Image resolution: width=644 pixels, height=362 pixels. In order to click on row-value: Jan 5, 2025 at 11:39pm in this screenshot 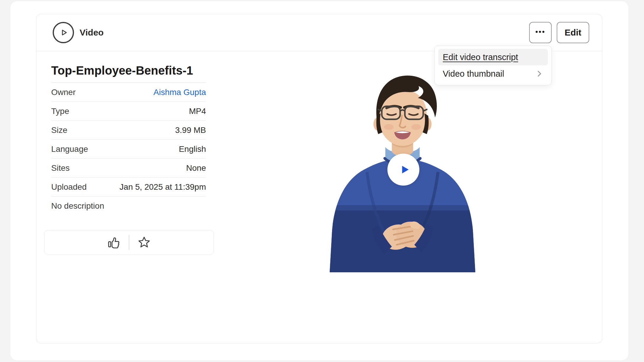, I will do `click(163, 187)`.